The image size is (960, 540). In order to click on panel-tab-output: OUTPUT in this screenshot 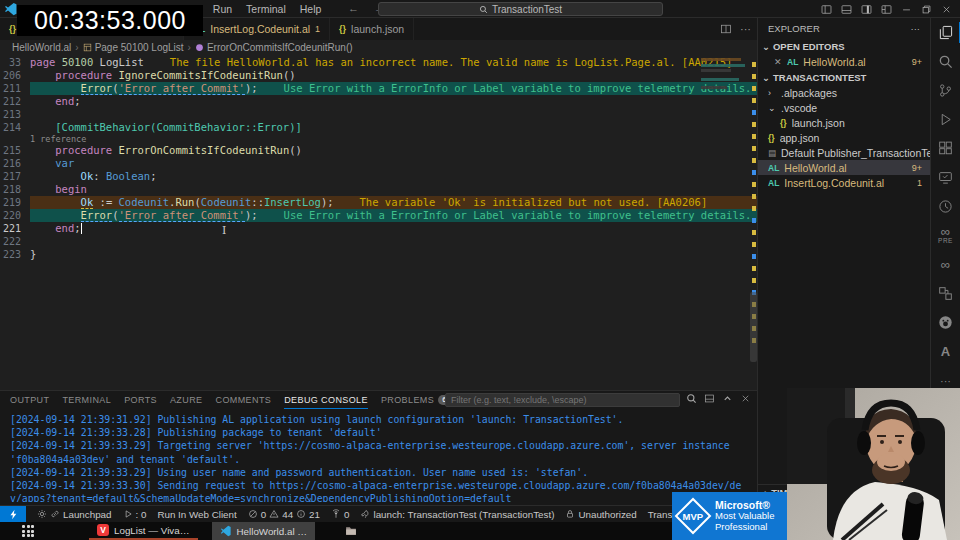, I will do `click(30, 400)`.